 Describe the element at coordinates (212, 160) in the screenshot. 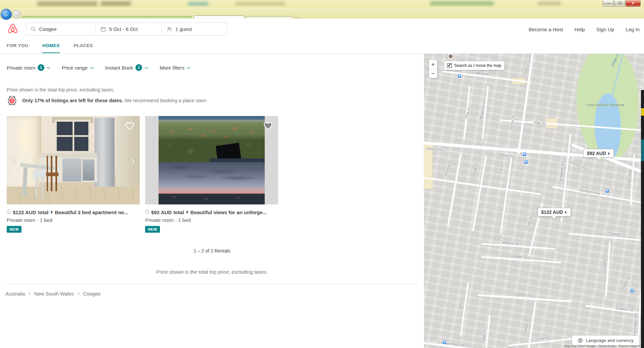

I see `listing-photo` at that location.